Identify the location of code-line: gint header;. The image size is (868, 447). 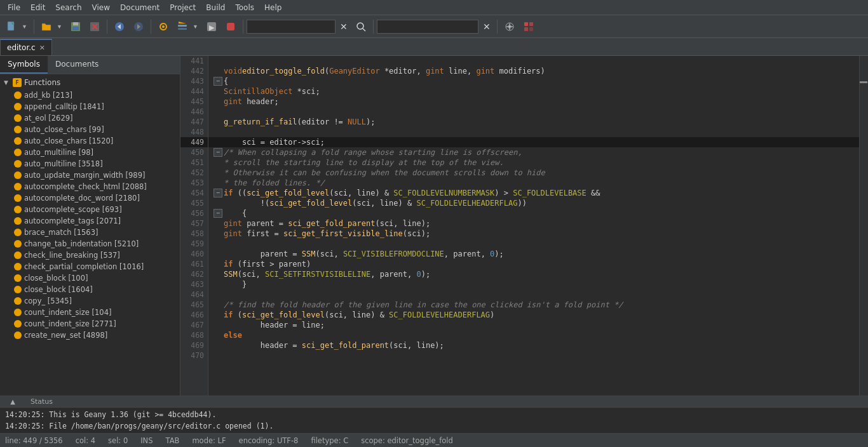
(534, 102).